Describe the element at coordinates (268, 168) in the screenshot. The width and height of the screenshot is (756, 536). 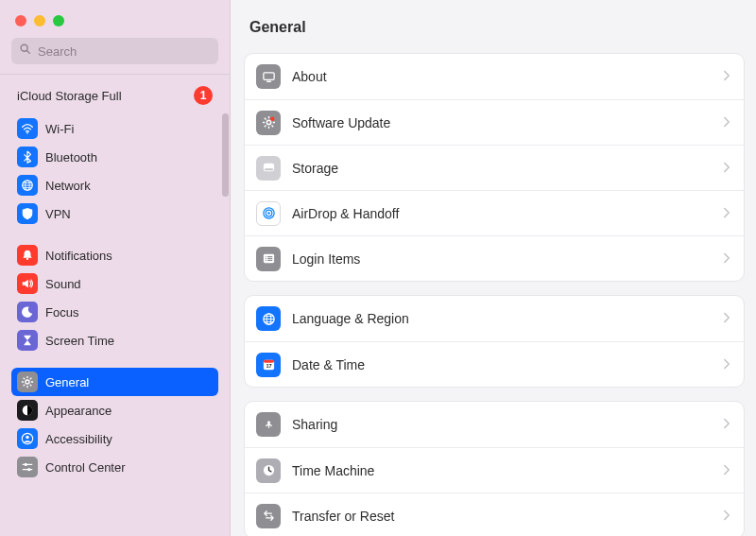
I see `disk-icon` at that location.